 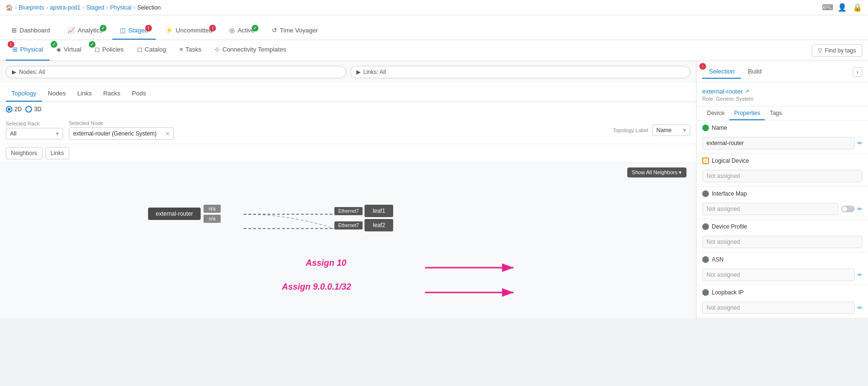 I want to click on terminal-icon: ⌨, so click(x=827, y=8).